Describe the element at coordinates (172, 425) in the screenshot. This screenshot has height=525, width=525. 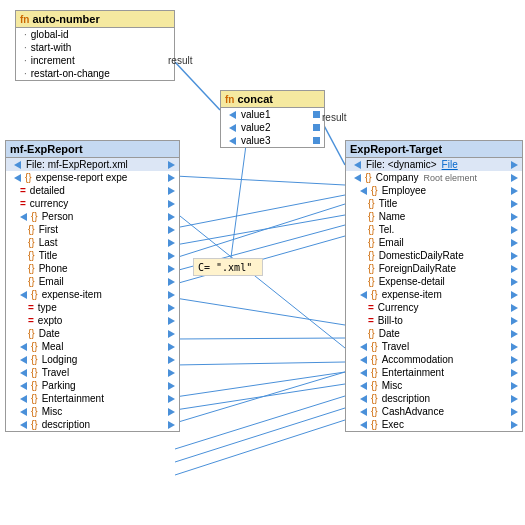
I see `port-desc-right` at that location.